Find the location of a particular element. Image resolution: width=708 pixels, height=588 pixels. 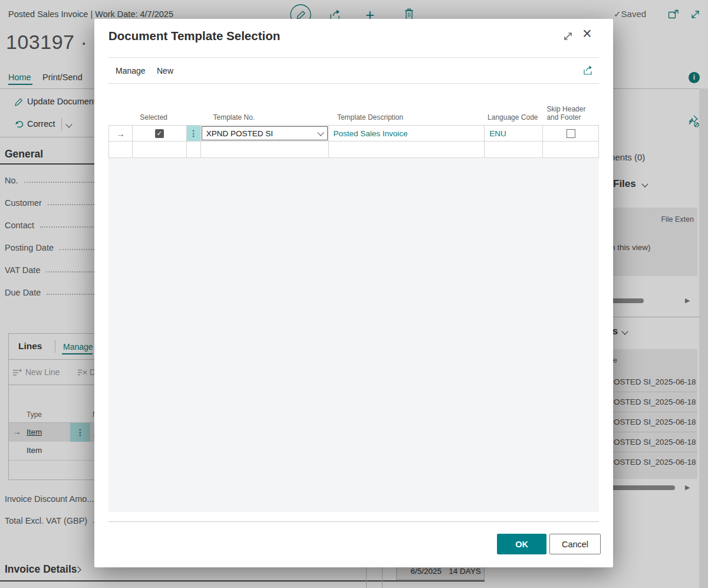

header-template-no: Template No. is located at coordinates (271, 113).